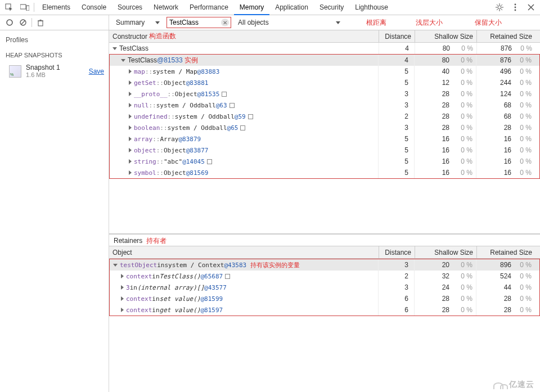 This screenshot has width=540, height=392. What do you see at coordinates (325, 128) in the screenshot?
I see `constructor-row-child: boolean :: system / Oddball @653280 %280…` at bounding box center [325, 128].